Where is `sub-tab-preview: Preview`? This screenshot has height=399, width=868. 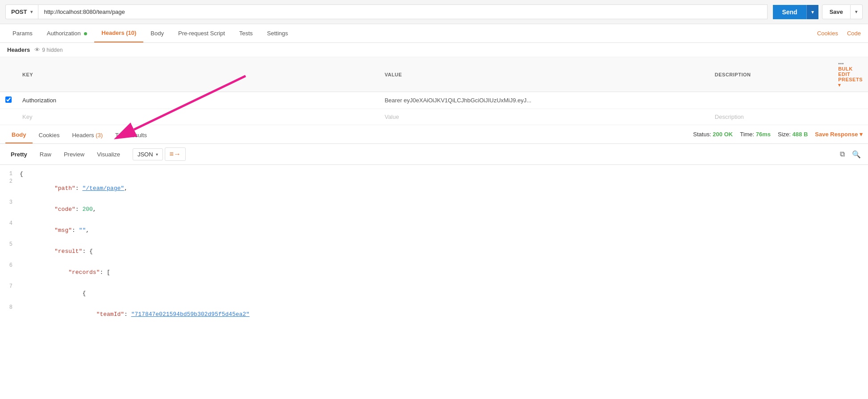 sub-tab-preview: Preview is located at coordinates (74, 155).